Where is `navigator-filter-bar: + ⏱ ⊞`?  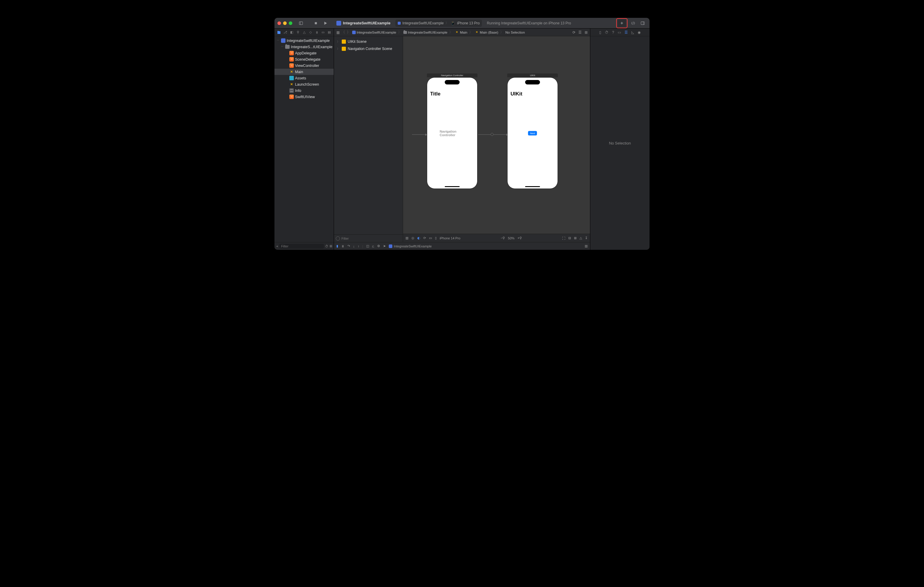 navigator-filter-bar: + ⏱ ⊞ is located at coordinates (304, 246).